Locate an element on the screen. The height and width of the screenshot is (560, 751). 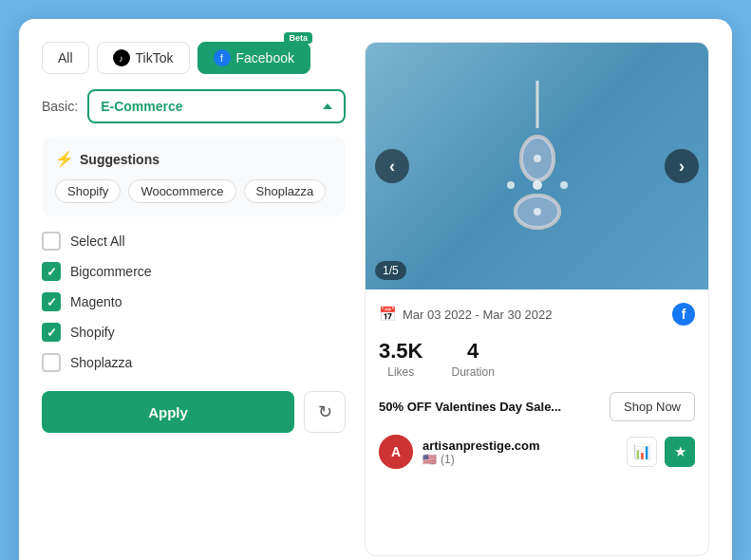
image-counter: 1/5 is located at coordinates (391, 271).